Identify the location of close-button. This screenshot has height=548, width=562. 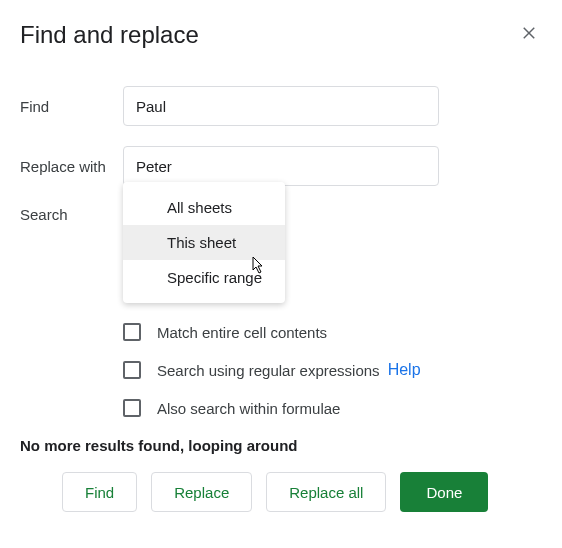
(529, 35).